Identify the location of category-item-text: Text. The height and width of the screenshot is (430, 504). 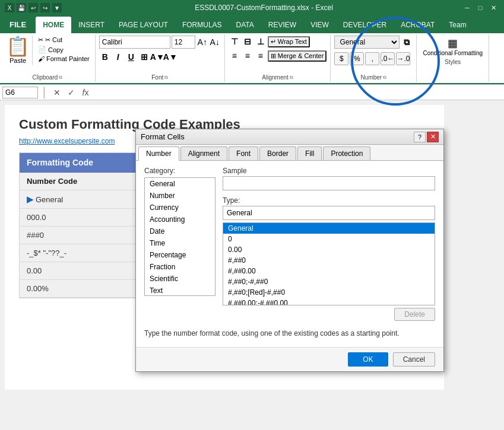
(180, 291).